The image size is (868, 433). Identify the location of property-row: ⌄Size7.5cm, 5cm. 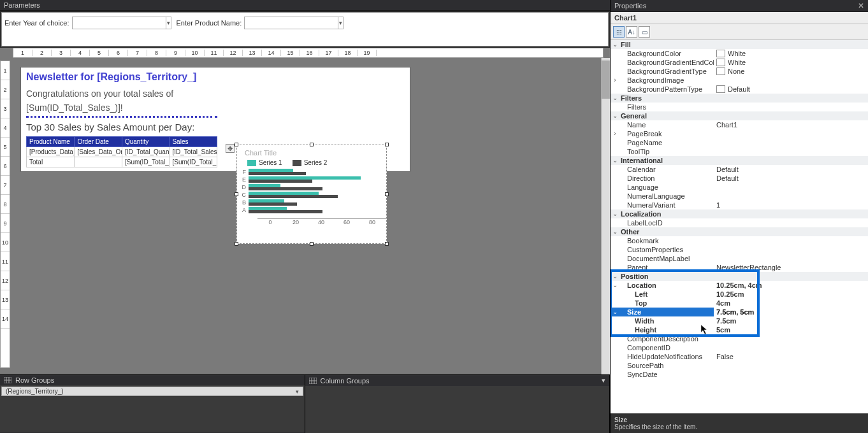
(739, 312).